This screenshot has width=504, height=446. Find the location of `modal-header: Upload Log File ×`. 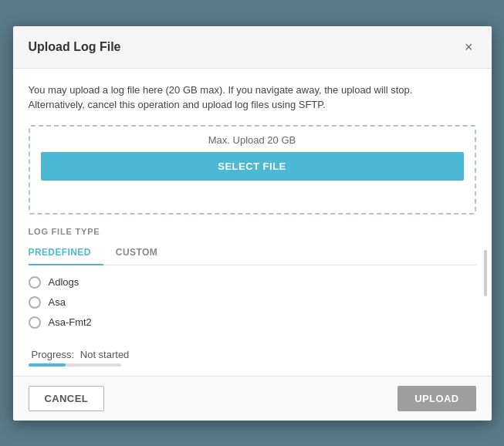

modal-header: Upload Log File × is located at coordinates (252, 48).